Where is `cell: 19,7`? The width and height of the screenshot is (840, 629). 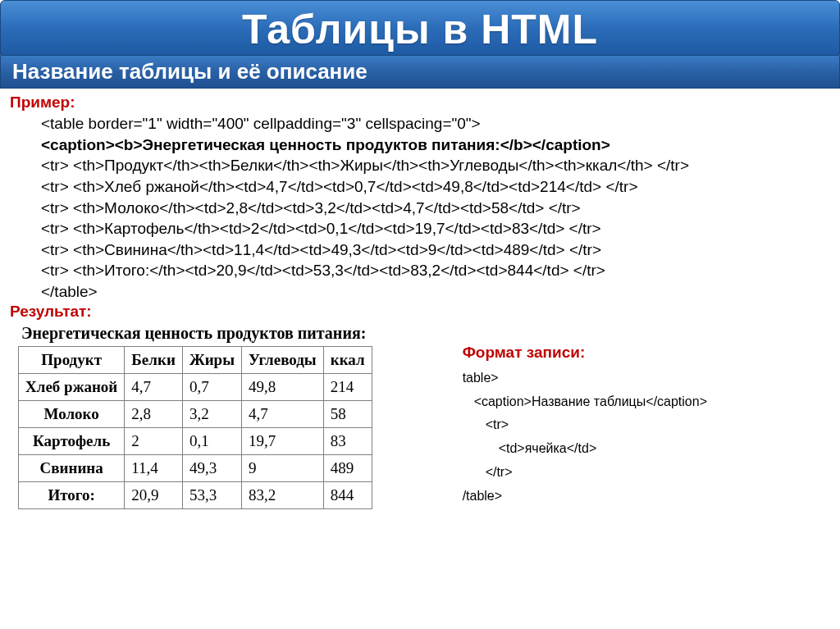
cell: 19,7 is located at coordinates (283, 441).